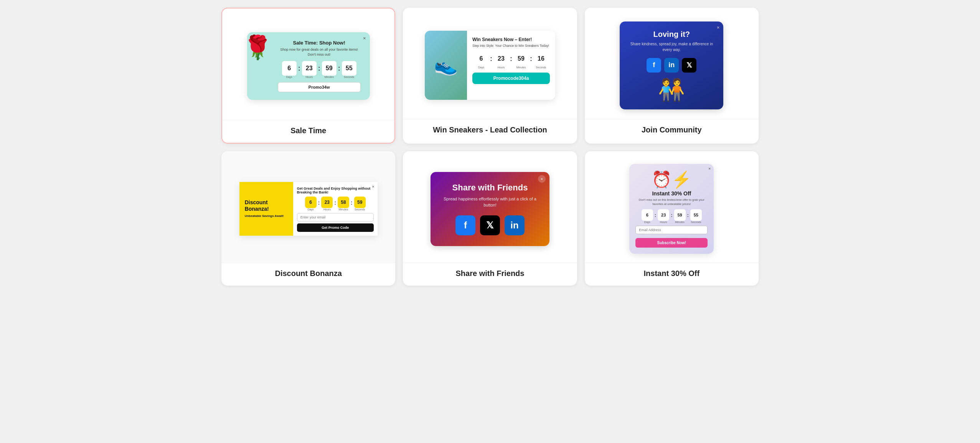  I want to click on discount-left: Discount Bonanza! Unbeatable Savings Awa…, so click(266, 209).